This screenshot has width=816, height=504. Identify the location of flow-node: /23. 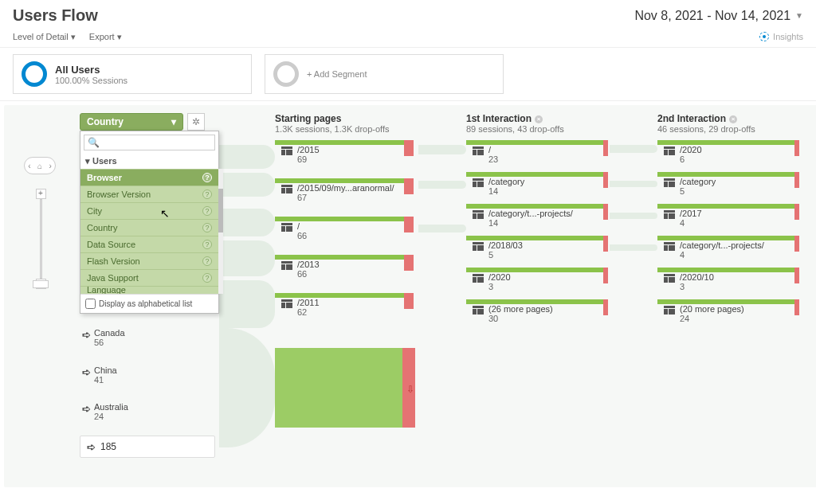
(485, 154).